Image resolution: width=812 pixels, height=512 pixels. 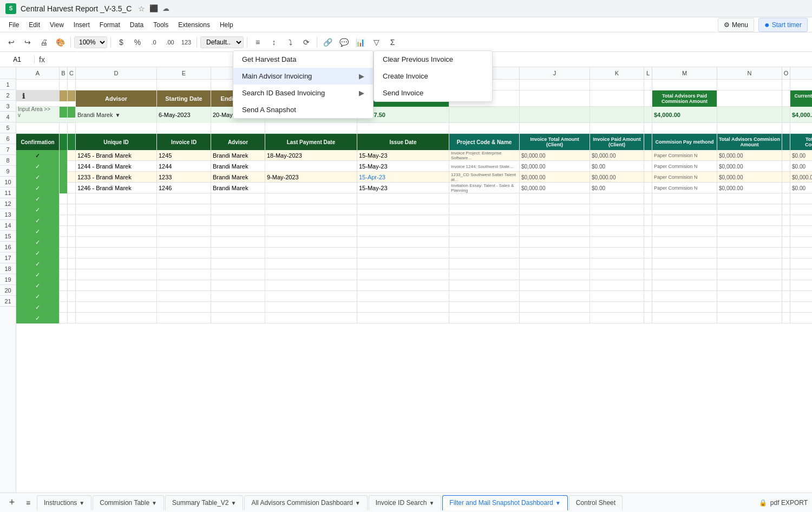 I want to click on cell-c3, so click(x=71, y=112).